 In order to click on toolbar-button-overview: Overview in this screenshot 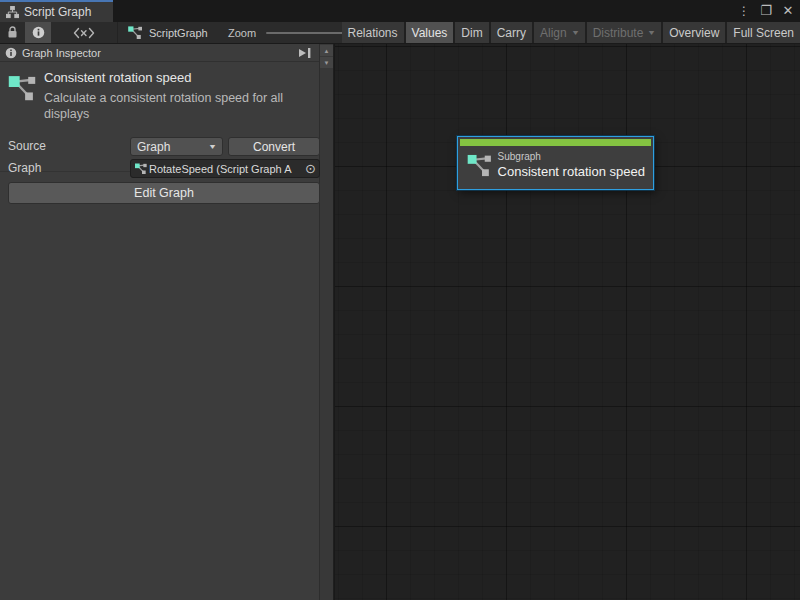, I will do `click(694, 32)`.